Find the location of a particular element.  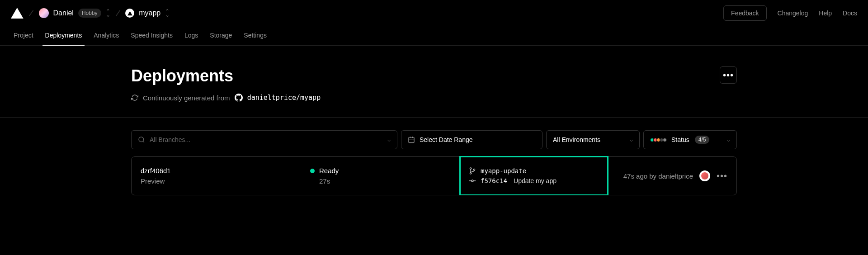

feedback-button: Feedback is located at coordinates (745, 13).